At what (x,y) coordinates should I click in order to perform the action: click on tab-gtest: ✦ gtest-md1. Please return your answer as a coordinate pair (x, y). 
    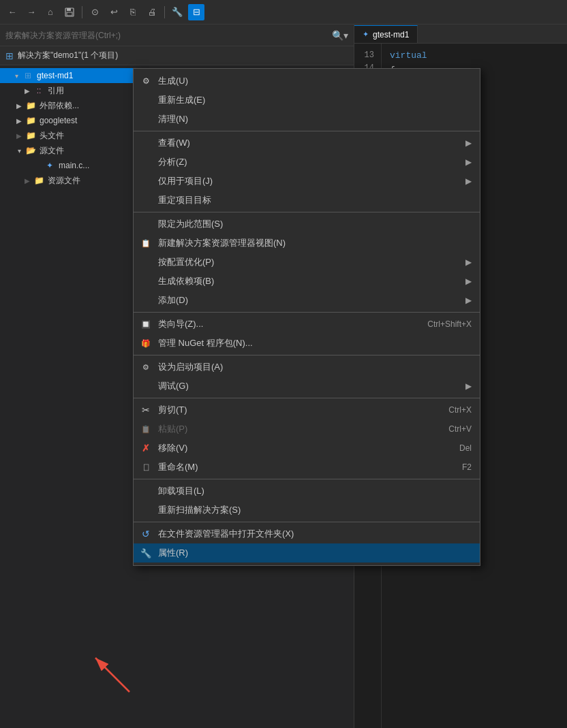
    Looking at the image, I should click on (386, 34).